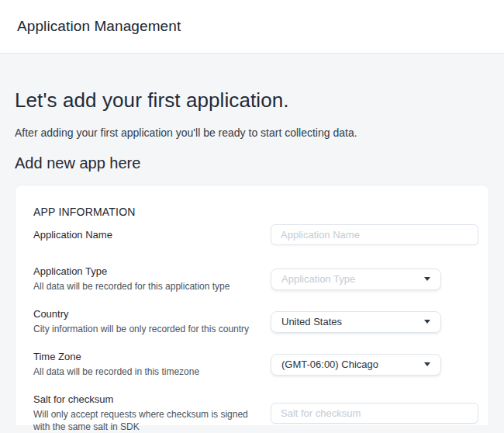 This screenshot has width=504, height=433. What do you see at coordinates (152, 365) in the screenshot?
I see `field-label-group: Time Zone All data will be recorded in t…` at bounding box center [152, 365].